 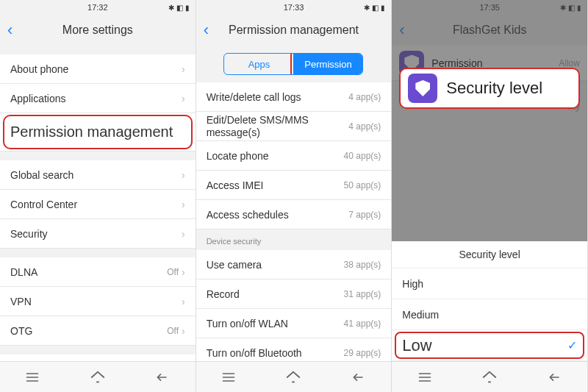 What do you see at coordinates (490, 302) in the screenshot?
I see `security-level-sheet: Security level High Medium Low✓` at bounding box center [490, 302].